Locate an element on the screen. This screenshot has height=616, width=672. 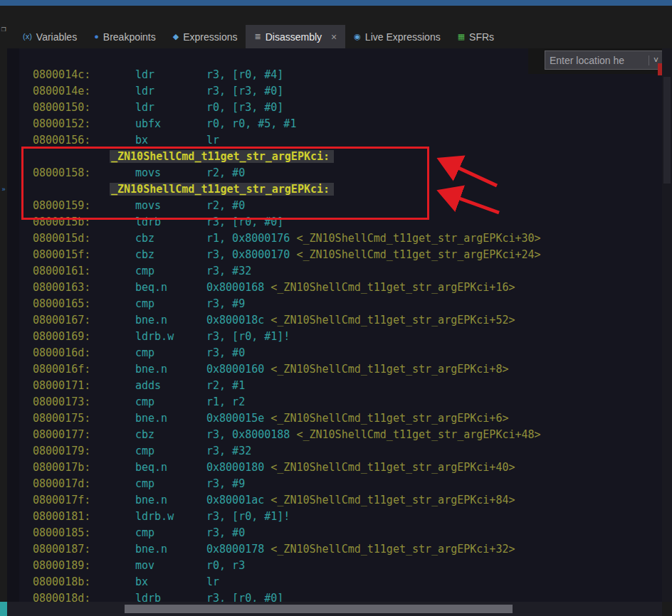
tab-disassembly: ≣Disassembly× is located at coordinates (295, 37).